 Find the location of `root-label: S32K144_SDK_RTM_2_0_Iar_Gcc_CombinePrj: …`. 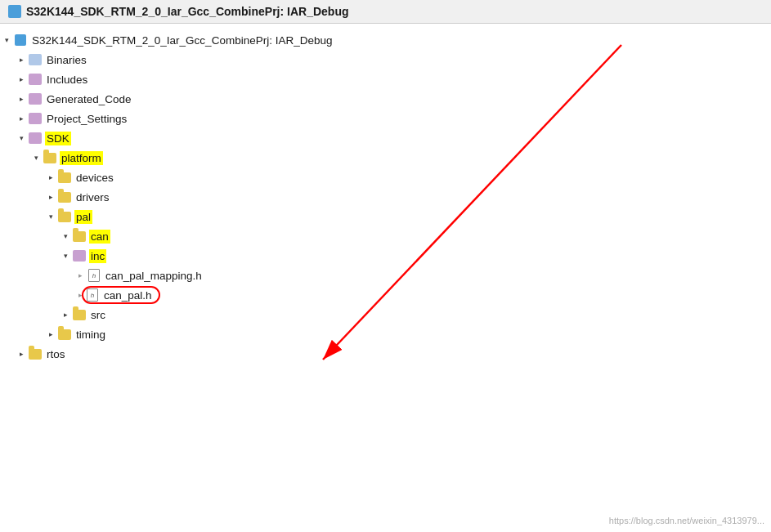

root-label: S32K144_SDK_RTM_2_0_Iar_Gcc_CombinePrj: … is located at coordinates (182, 41).